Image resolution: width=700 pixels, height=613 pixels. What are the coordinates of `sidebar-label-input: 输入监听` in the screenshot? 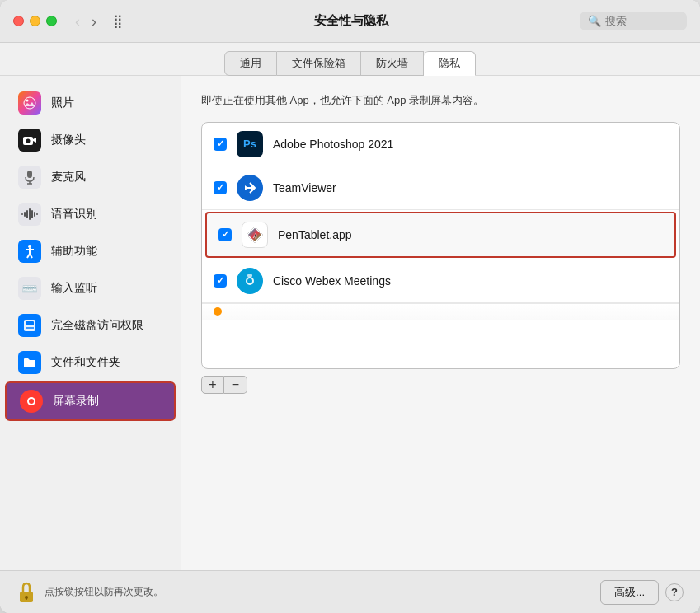 It's located at (74, 288).